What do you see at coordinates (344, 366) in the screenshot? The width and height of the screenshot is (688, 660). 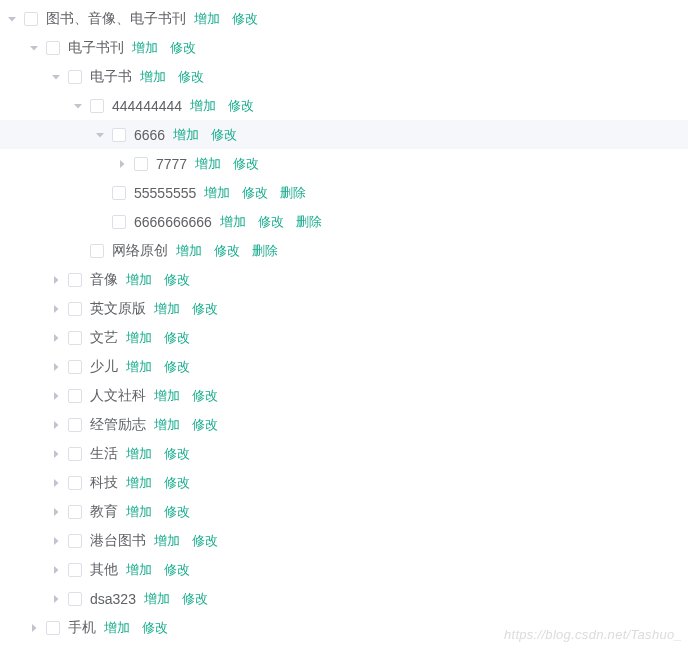 I see `tree-node-content: 少儿增加修改` at bounding box center [344, 366].